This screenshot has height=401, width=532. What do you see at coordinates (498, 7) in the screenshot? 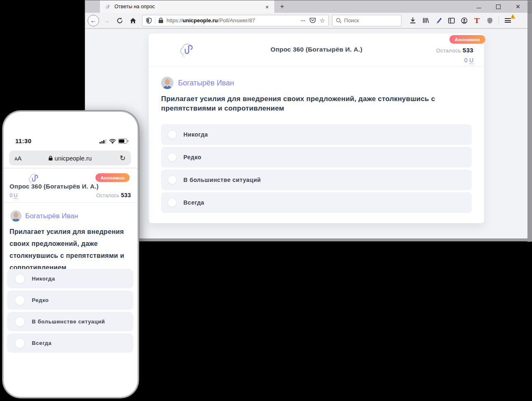
I see `maximize-button` at bounding box center [498, 7].